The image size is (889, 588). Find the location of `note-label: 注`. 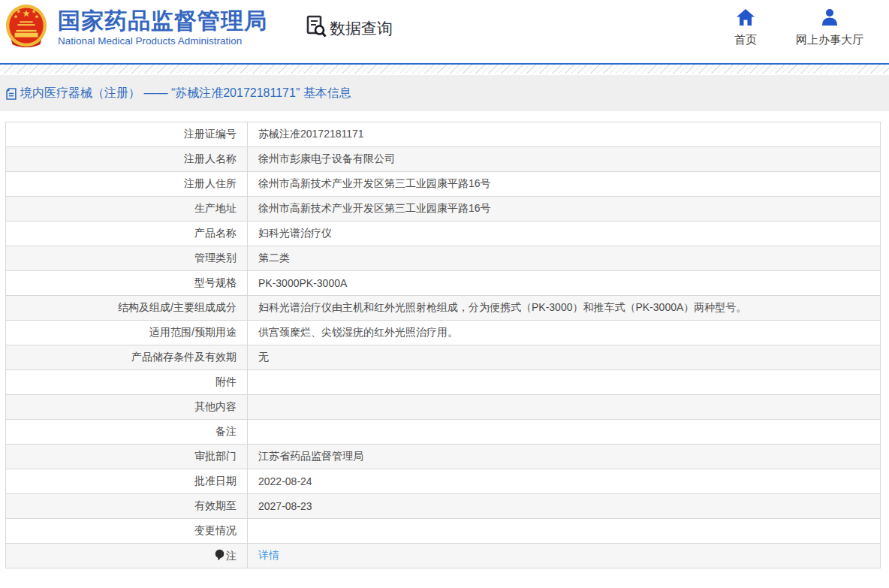

note-label: 注 is located at coordinates (231, 556).